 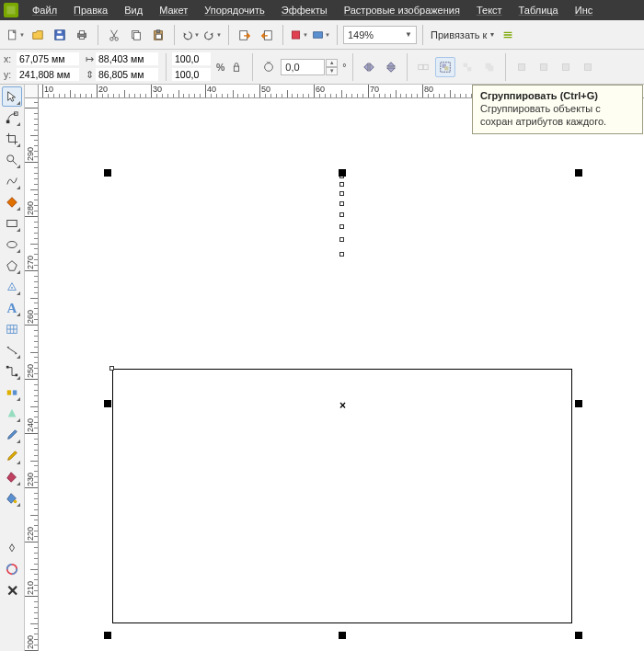 I want to click on transparency-tool, so click(x=12, y=414).